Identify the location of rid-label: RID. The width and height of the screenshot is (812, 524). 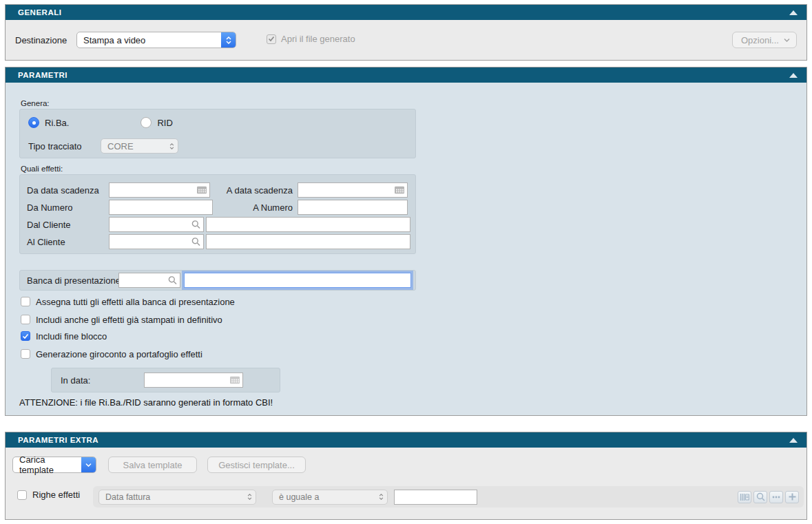
(165, 123).